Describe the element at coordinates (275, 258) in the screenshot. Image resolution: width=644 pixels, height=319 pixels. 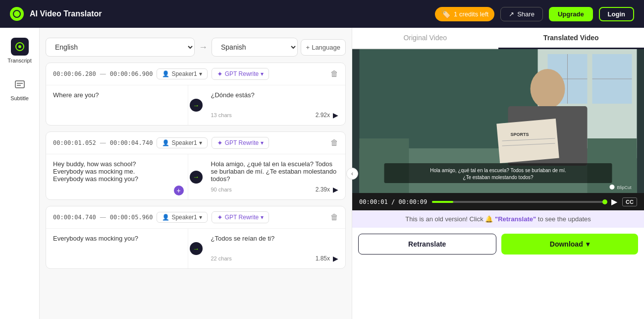
I see `card-3-footer: 22 chars 1.85x ▶` at that location.